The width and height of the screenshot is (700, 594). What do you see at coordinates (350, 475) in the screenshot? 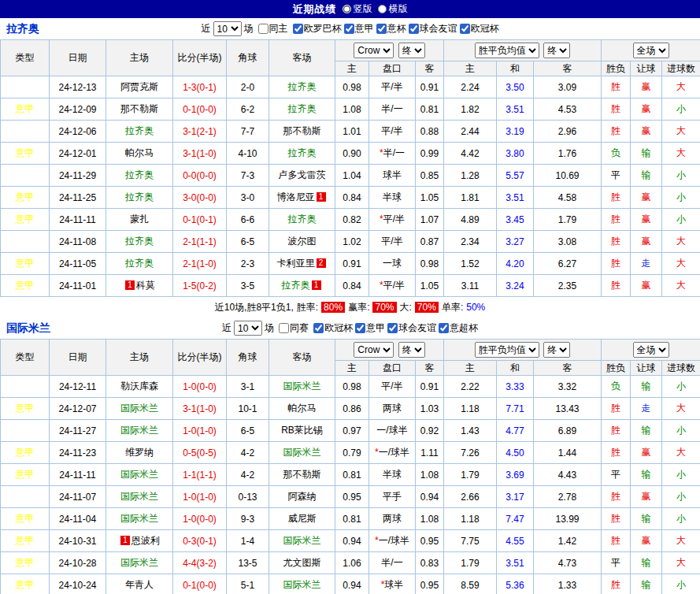
I see `match-row: 意甲24-11-11国际米兰1-1(1-1)4-2那不勒斯0.81半球1.081…` at bounding box center [350, 475].